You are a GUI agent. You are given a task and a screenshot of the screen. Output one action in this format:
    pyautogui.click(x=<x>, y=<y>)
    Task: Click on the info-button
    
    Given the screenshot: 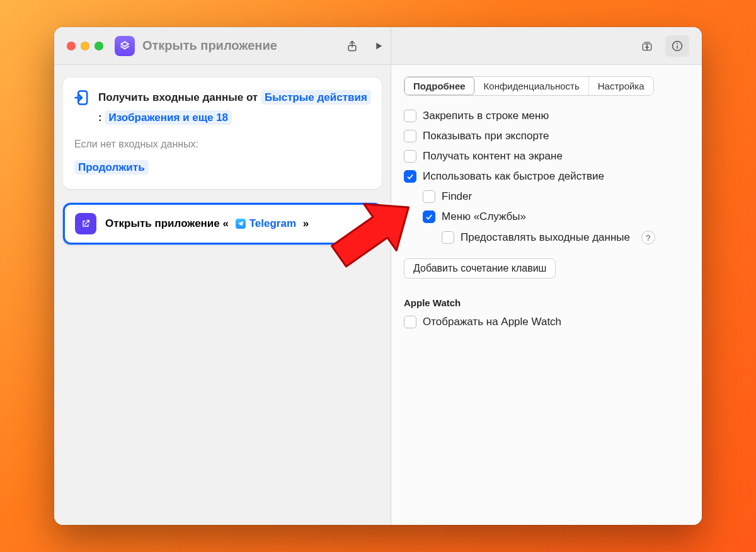 What is the action you would take?
    pyautogui.click(x=677, y=46)
    